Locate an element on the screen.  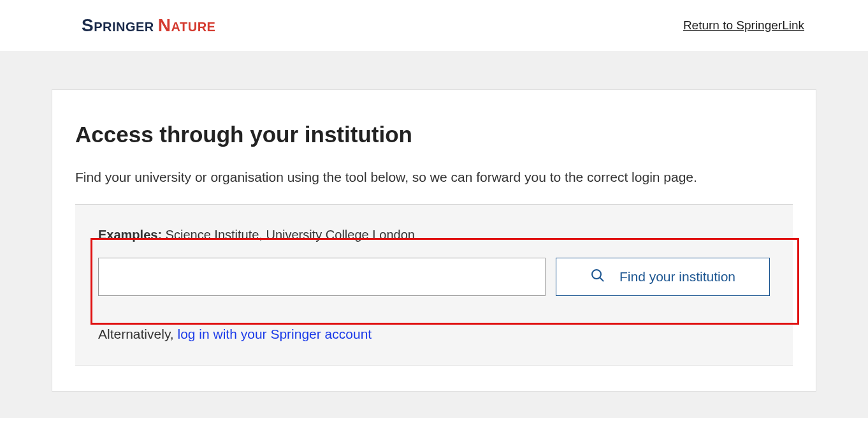
search-icon is located at coordinates (598, 277).